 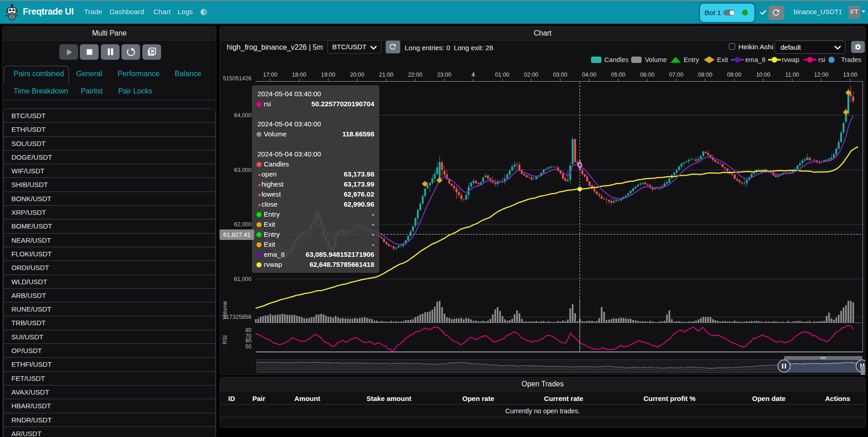 I want to click on svg-text: 23:00, so click(x=444, y=75).